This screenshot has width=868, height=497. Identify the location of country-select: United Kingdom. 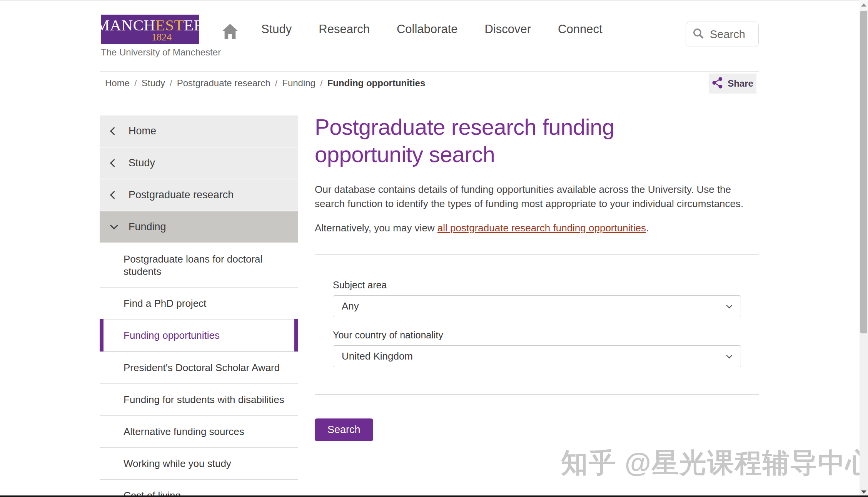
(537, 356).